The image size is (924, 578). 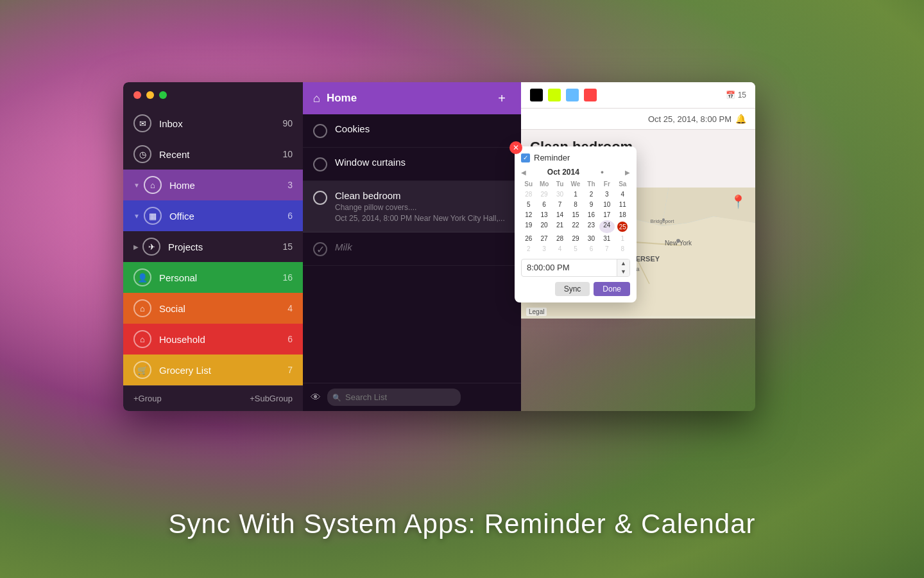 What do you see at coordinates (286, 277) in the screenshot?
I see `sidebar-count-personal: 16` at bounding box center [286, 277].